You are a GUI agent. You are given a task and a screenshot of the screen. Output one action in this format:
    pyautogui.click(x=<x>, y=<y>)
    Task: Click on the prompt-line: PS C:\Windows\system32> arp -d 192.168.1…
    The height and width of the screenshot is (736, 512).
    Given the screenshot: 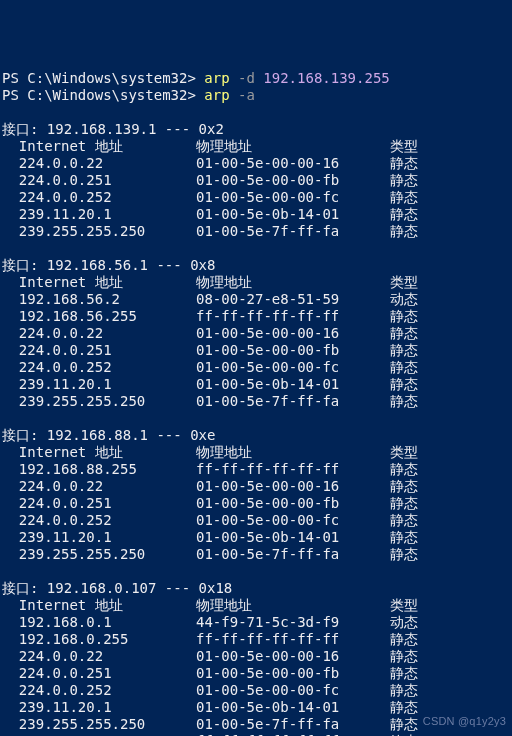 What is the action you would take?
    pyautogui.click(x=257, y=78)
    